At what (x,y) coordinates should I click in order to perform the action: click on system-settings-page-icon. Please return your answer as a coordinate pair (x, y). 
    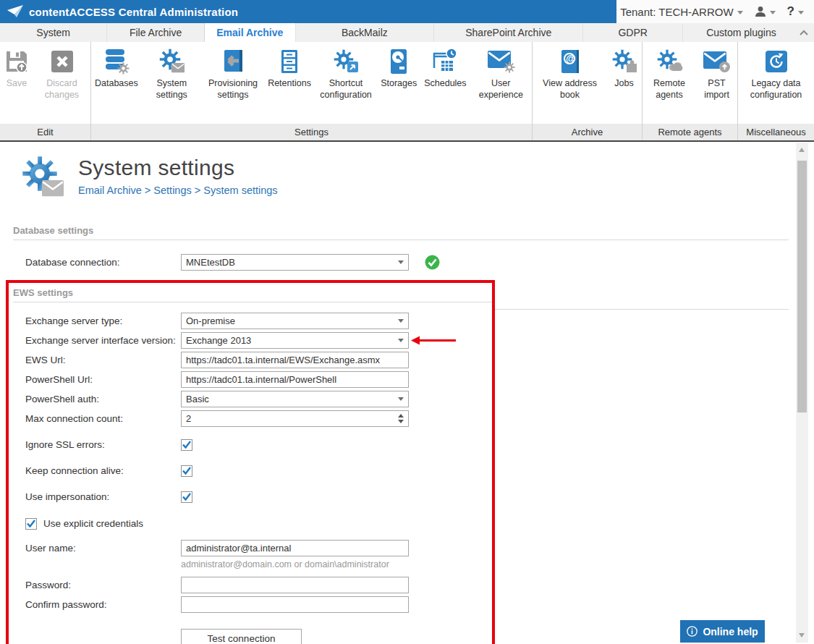
    Looking at the image, I should click on (43, 177).